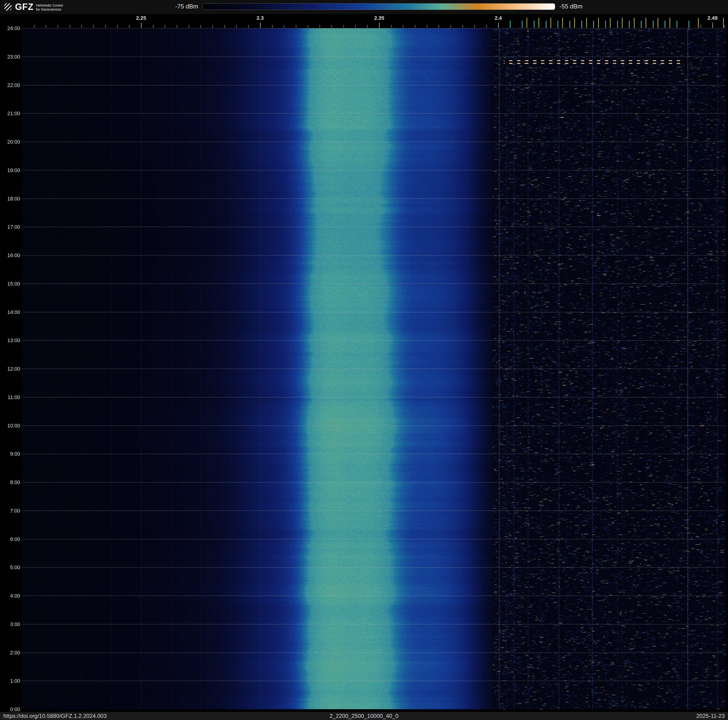 Image resolution: width=728 pixels, height=720 pixels. Describe the element at coordinates (364, 21) in the screenshot. I see `frequency-axis-ticks` at that location.